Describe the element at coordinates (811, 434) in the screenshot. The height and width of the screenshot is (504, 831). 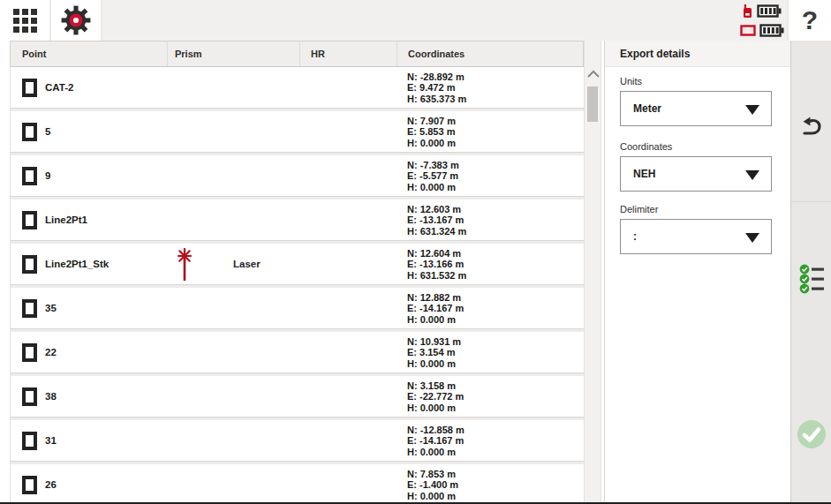
I see `ok-button` at that location.